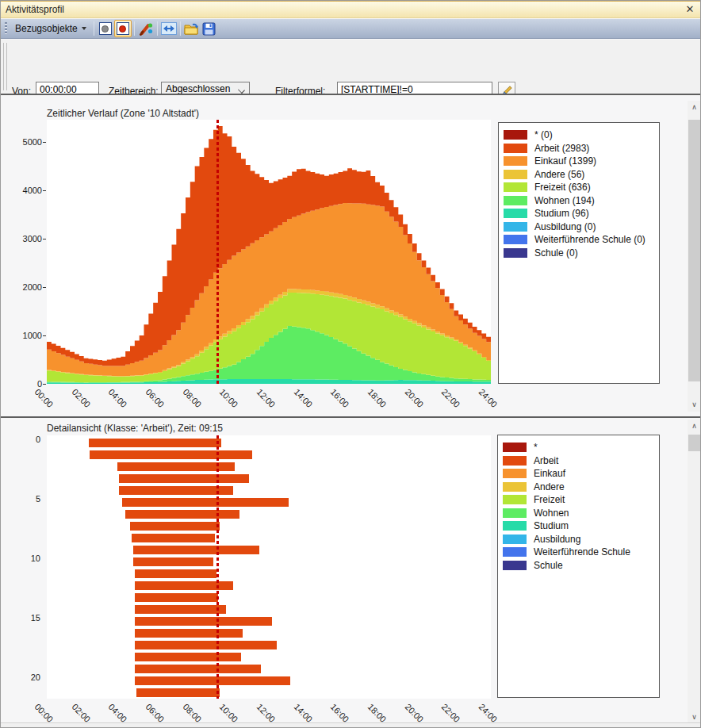  Describe the element at coordinates (579, 201) in the screenshot. I see `legend-entry: Wohnen (194)` at that location.